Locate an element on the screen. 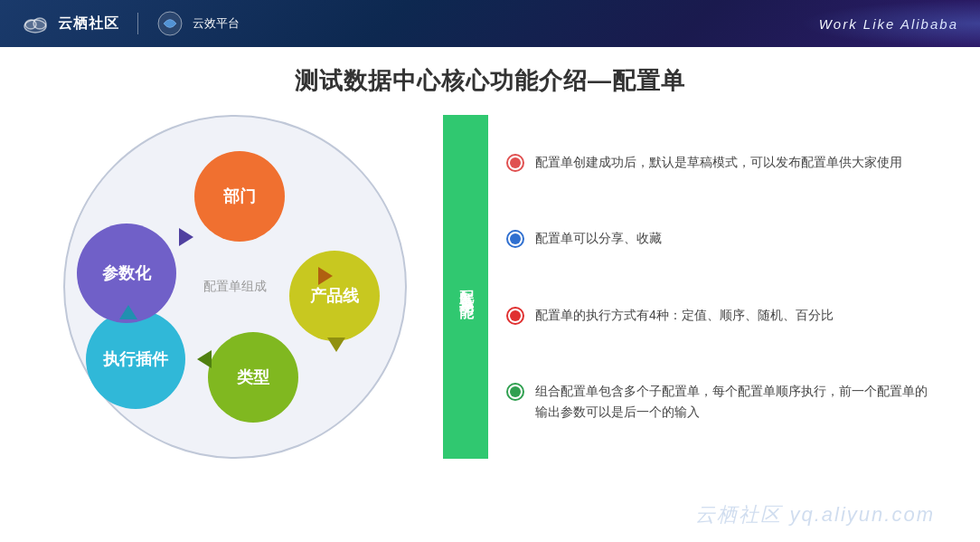  feature-item-4: 组合配置单包含多个子配置单，每个配置单顺序执行，前一个配置单的输出参数可以是后一… is located at coordinates (721, 402).